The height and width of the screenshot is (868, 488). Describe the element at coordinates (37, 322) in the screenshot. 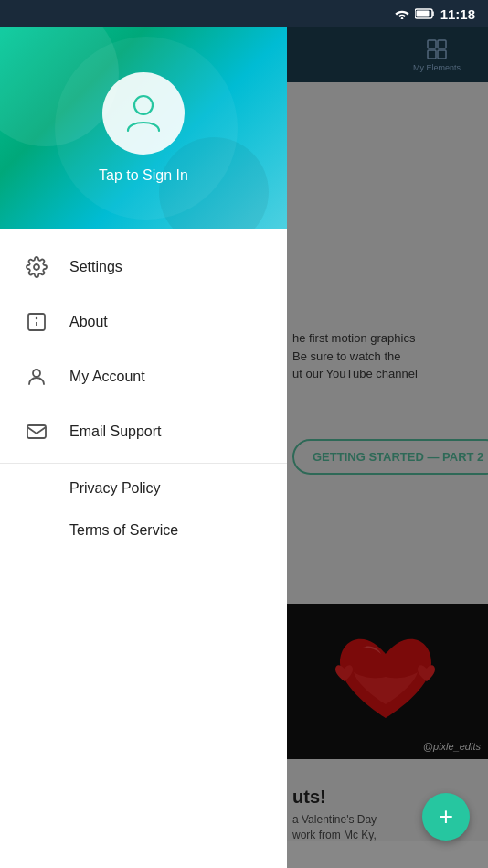

I see `info-icon` at that location.